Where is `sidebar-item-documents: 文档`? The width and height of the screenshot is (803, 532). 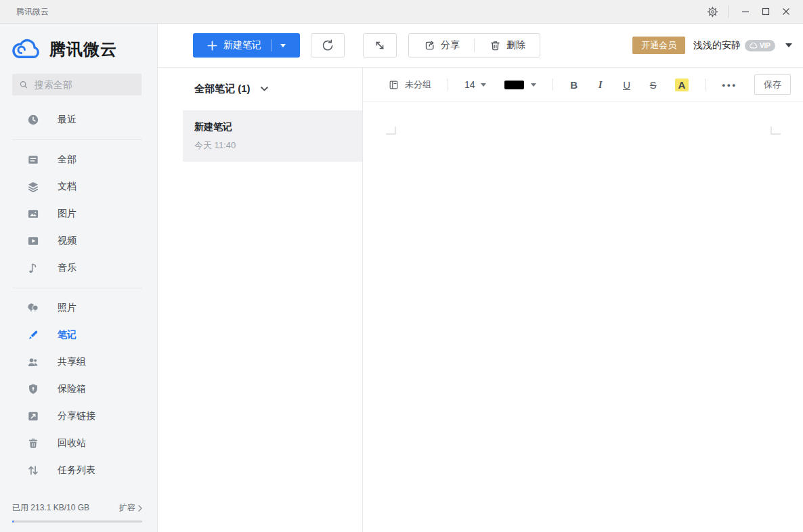
sidebar-item-documents: 文档 is located at coordinates (79, 187).